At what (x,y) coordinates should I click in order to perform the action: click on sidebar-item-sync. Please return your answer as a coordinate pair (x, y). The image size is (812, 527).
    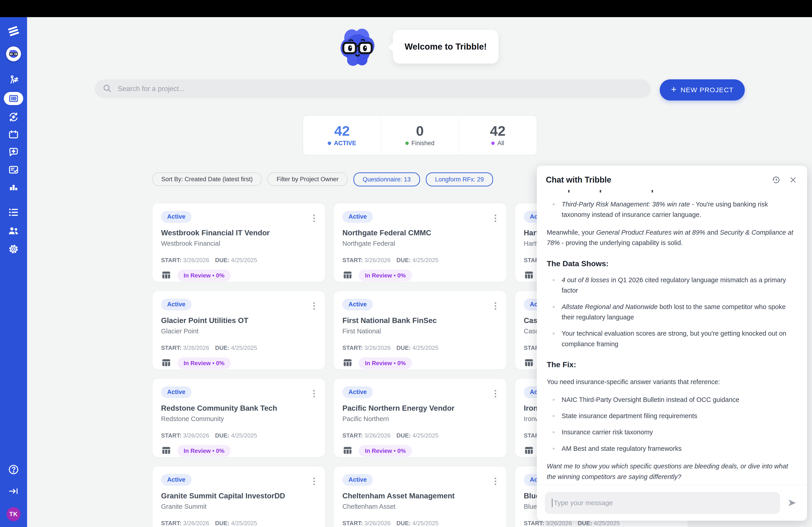
    Looking at the image, I should click on (14, 117).